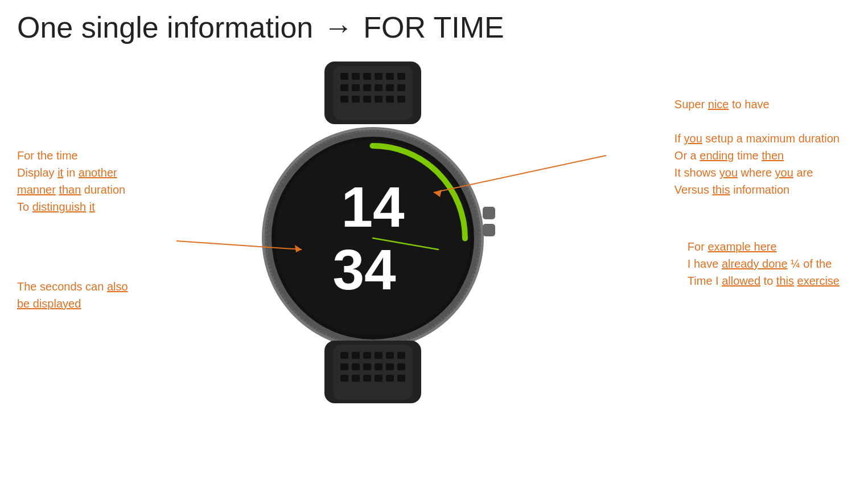 The height and width of the screenshot is (483, 868). Describe the element at coordinates (48, 155) in the screenshot. I see `for-the-time-text: For the time` at that location.